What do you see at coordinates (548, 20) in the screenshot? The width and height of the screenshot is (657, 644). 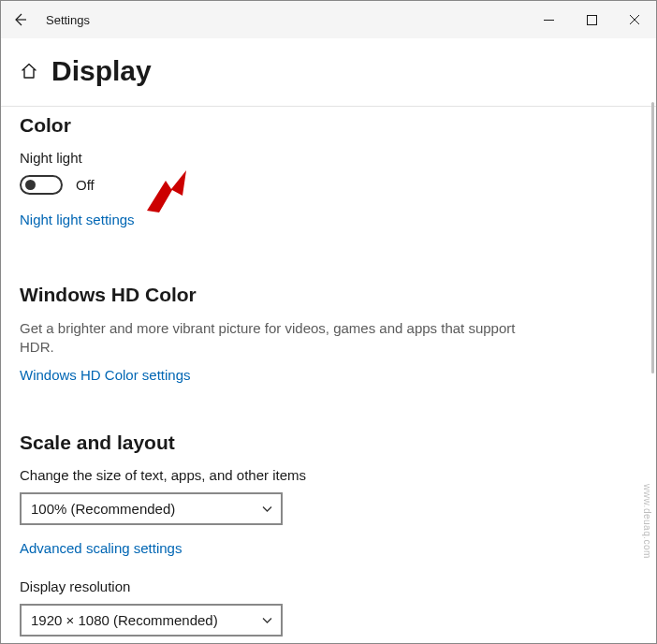 I see `minimize-button` at bounding box center [548, 20].